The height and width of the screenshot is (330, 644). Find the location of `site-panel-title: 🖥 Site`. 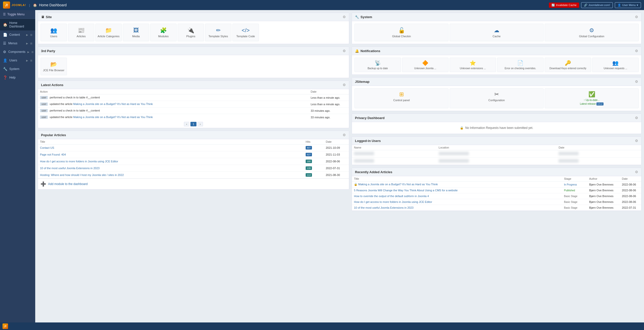

site-panel-title: 🖥 Site is located at coordinates (46, 17).